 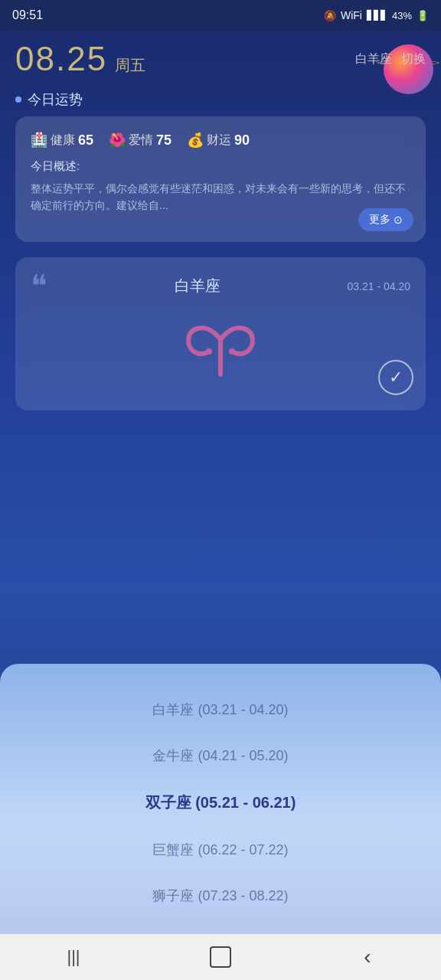 What do you see at coordinates (220, 351) in the screenshot?
I see `aries-symbol-svg` at bounding box center [220, 351].